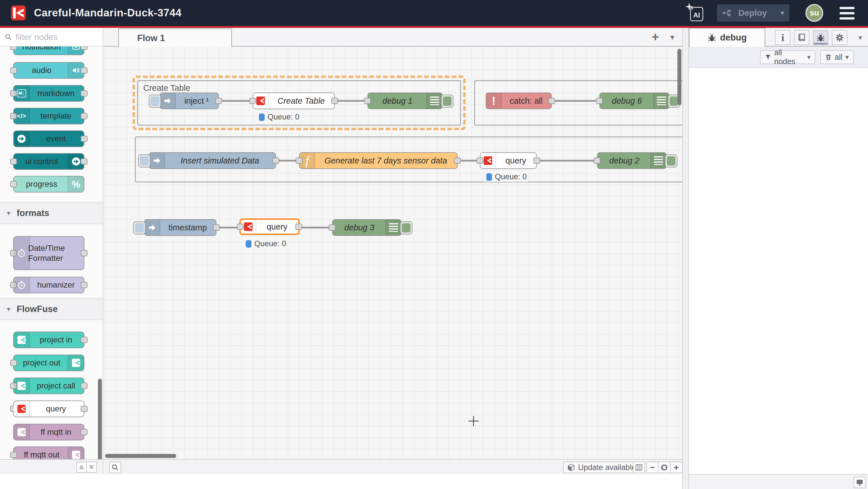 Image resolution: width=868 pixels, height=489 pixels. Describe the element at coordinates (82, 467) in the screenshot. I see `collapse-all-button` at that location.